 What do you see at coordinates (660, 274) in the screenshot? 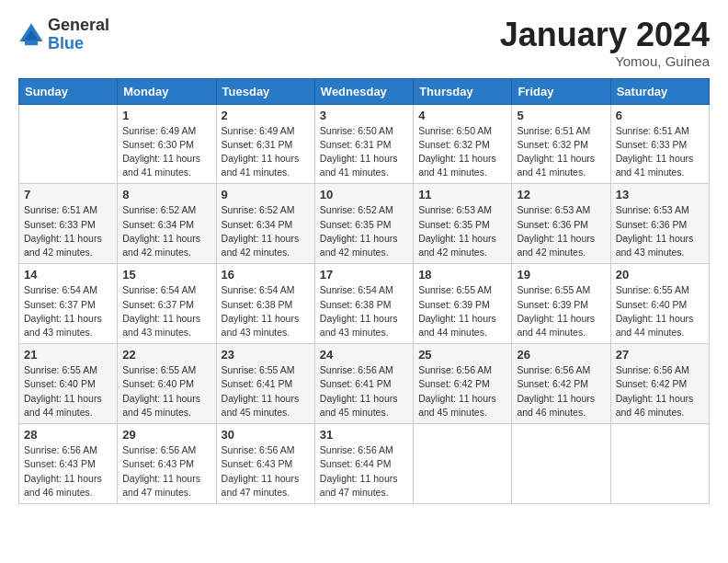
I see `day-number: 20` at bounding box center [660, 274].